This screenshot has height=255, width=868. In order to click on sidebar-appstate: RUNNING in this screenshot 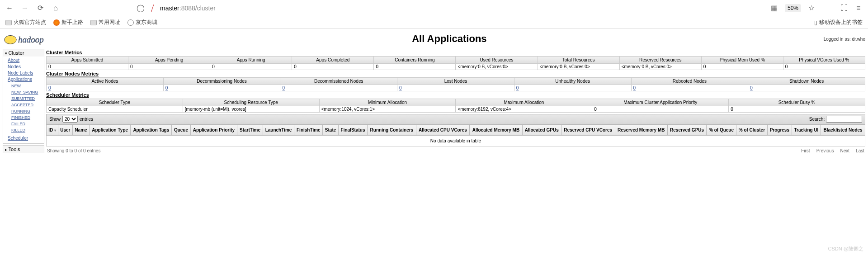, I will do `click(26, 111)`.